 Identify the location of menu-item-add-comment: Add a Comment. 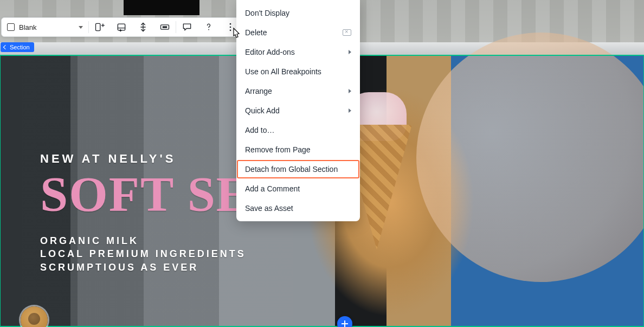
(298, 189).